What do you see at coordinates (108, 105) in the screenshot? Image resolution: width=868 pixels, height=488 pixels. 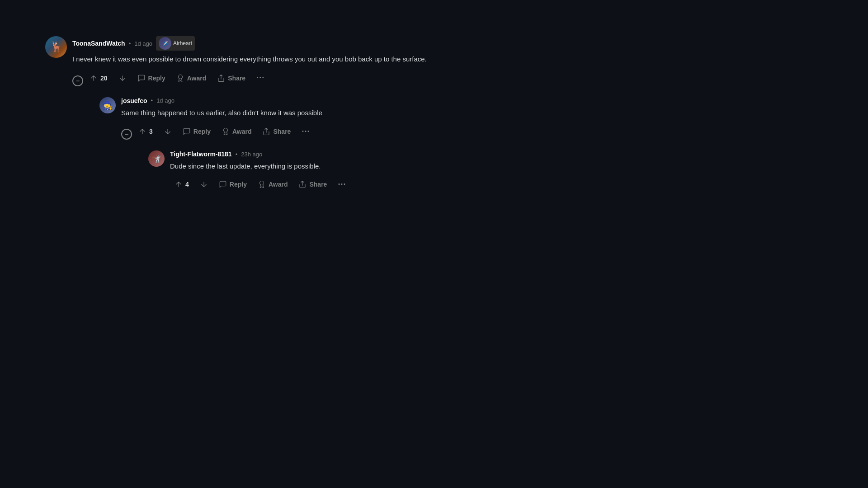 I see `avatar-josuefco` at bounding box center [108, 105].